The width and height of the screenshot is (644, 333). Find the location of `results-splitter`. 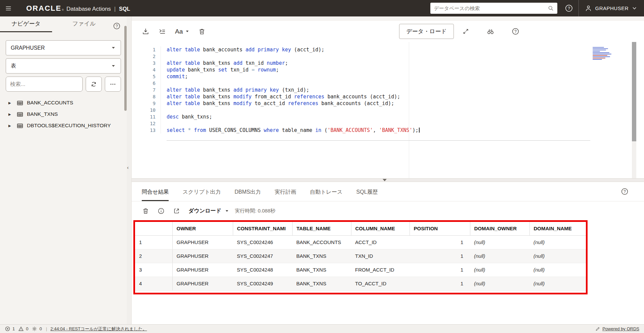

results-splitter is located at coordinates (388, 180).